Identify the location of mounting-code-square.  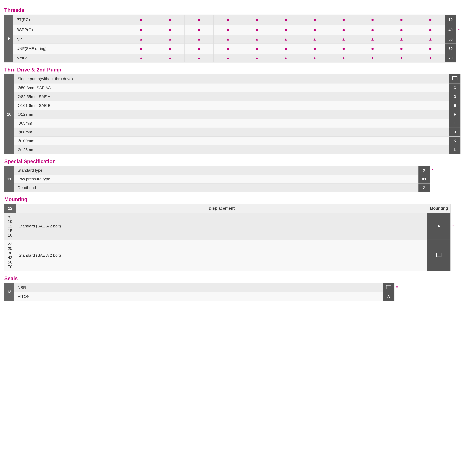
(439, 255).